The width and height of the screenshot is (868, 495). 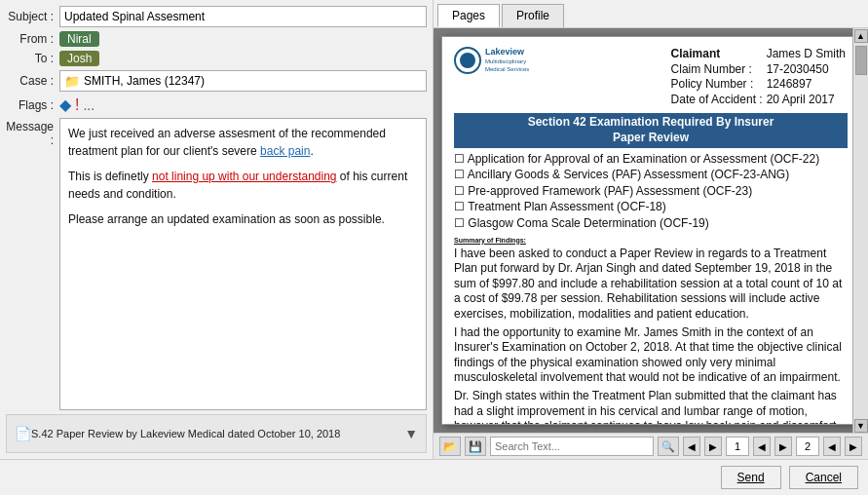 I want to click on attachment-doc-icon: 📄, so click(x=23, y=434).